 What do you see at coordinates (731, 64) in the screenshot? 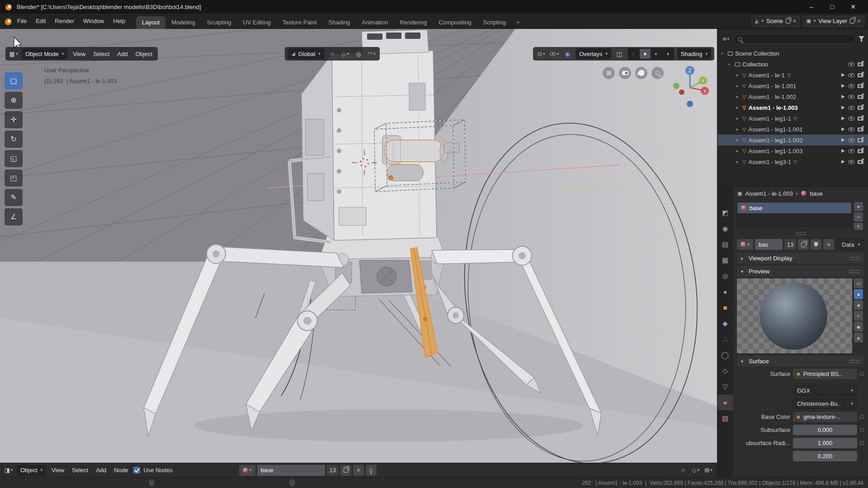
I see `expander-icon: ▾` at bounding box center [731, 64].